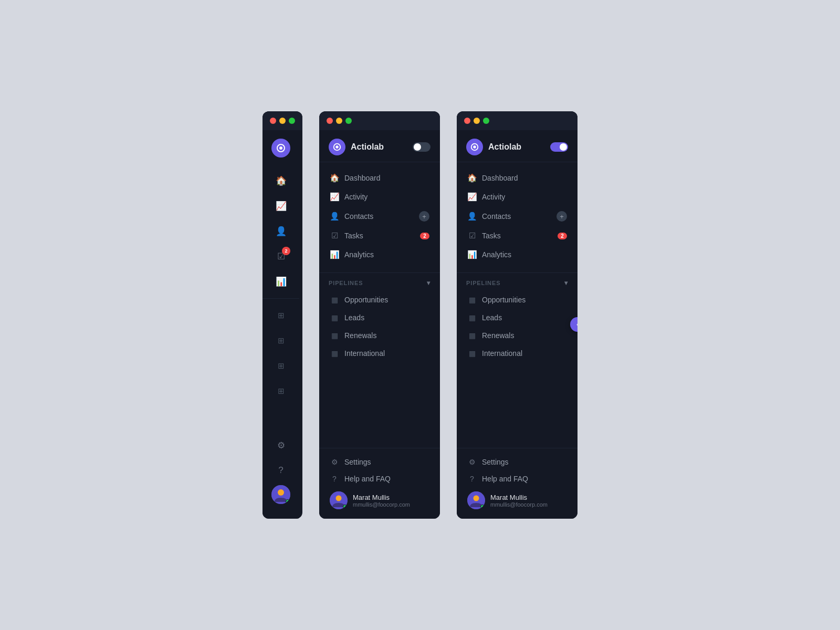 The height and width of the screenshot is (630, 840). I want to click on nav-help-2: ? Help and FAQ, so click(380, 479).